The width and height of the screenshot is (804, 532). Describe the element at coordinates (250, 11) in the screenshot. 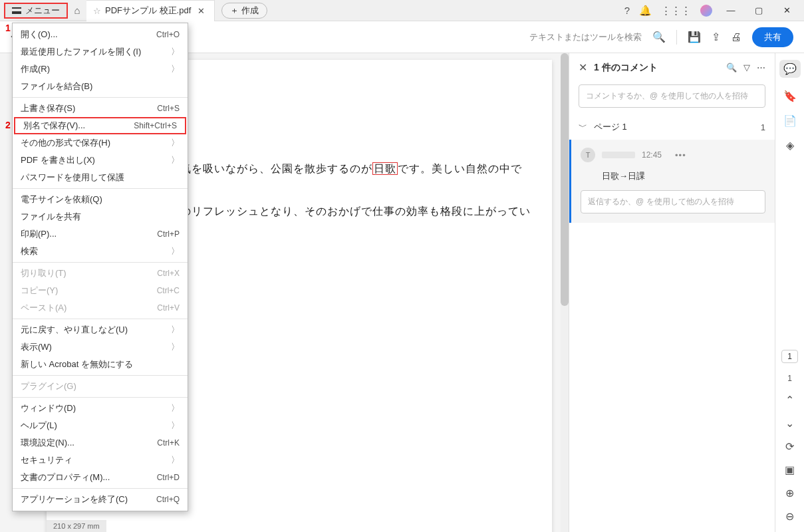

I see `create-label: 作成` at that location.